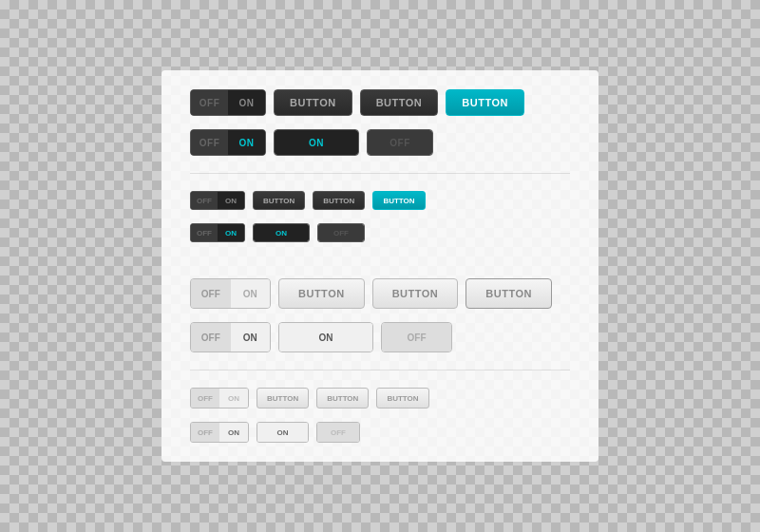 The width and height of the screenshot is (760, 532). Describe the element at coordinates (219, 432) in the screenshot. I see `light-sm-toggle-on-active: OFF ON` at that location.